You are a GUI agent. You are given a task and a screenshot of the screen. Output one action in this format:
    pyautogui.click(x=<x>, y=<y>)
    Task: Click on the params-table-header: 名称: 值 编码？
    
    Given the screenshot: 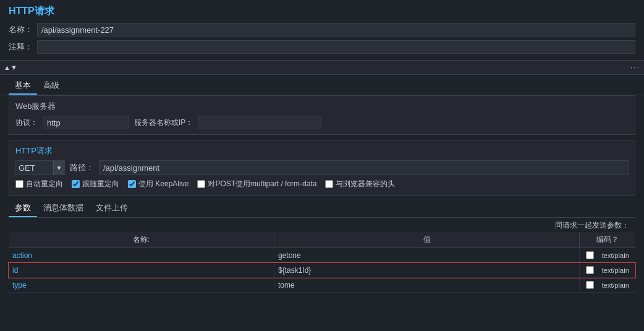 What is the action you would take?
    pyautogui.click(x=322, y=240)
    